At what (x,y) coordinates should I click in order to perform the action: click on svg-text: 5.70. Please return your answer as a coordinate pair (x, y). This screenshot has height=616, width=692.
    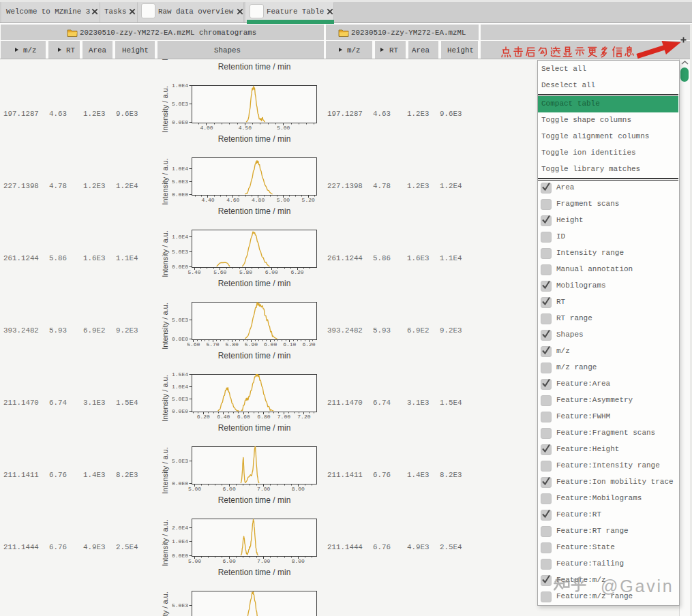
    Looking at the image, I should click on (213, 345).